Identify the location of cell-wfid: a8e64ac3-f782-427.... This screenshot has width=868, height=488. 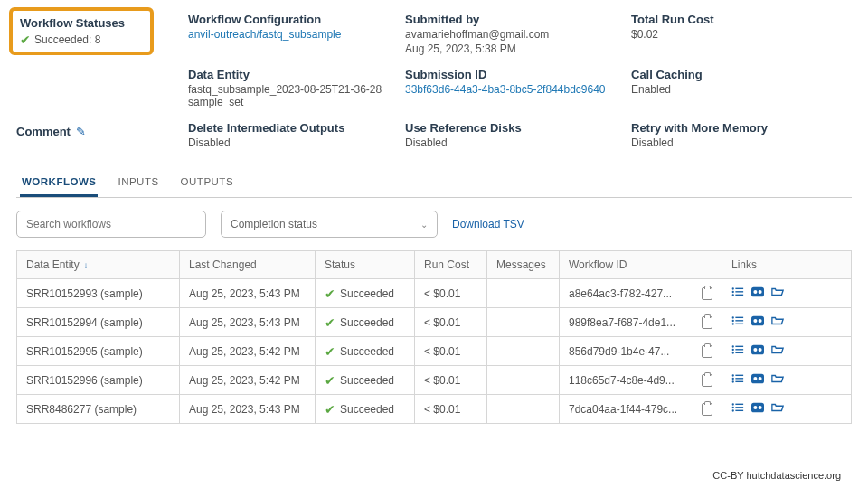
(641, 294).